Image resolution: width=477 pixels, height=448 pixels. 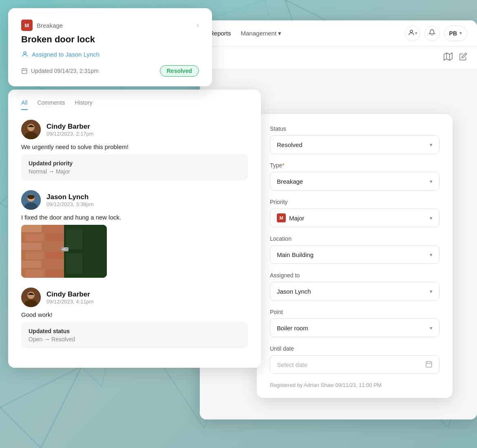 I want to click on tab-history: History, so click(x=84, y=105).